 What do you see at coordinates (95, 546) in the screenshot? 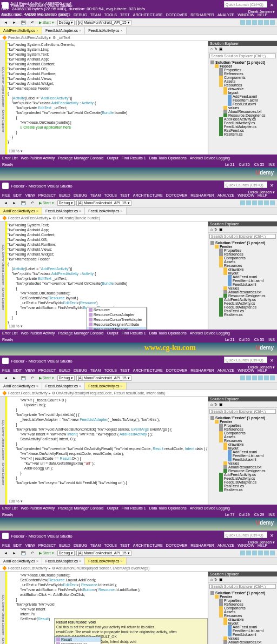
I see `menu-team: TEAM` at bounding box center [95, 546].